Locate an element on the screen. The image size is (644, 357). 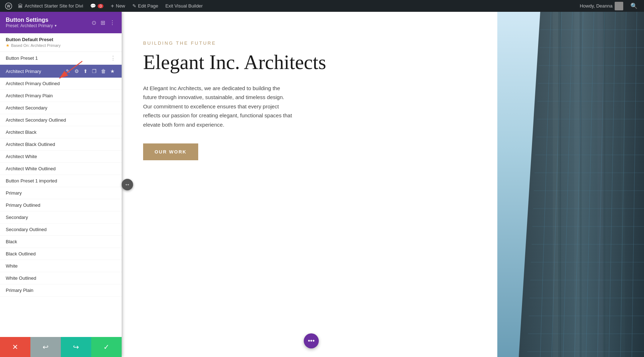
edit-preset-icon: ✎ is located at coordinates (68, 71).